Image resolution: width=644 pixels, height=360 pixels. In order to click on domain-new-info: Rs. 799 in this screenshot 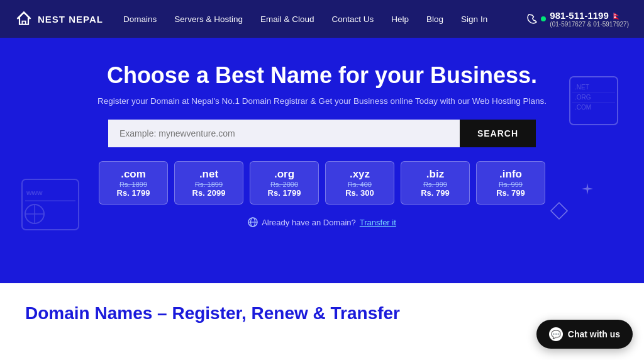, I will do `click(511, 193)`.